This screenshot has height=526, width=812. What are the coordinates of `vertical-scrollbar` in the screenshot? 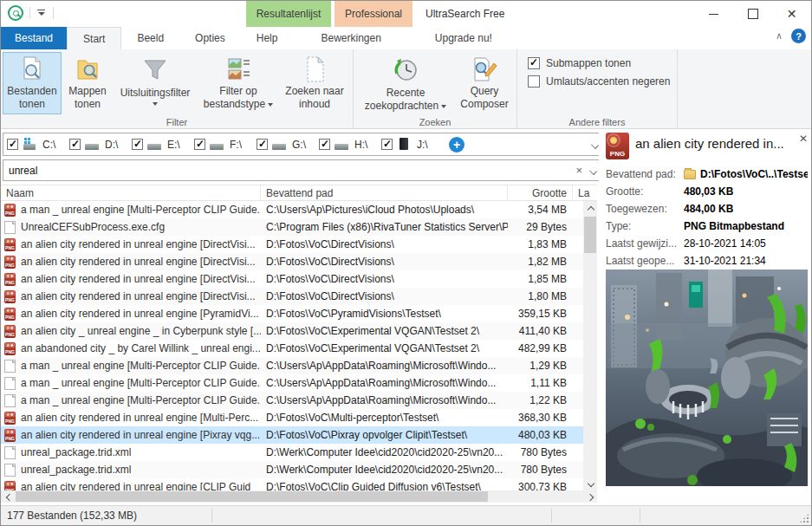 It's located at (590, 346).